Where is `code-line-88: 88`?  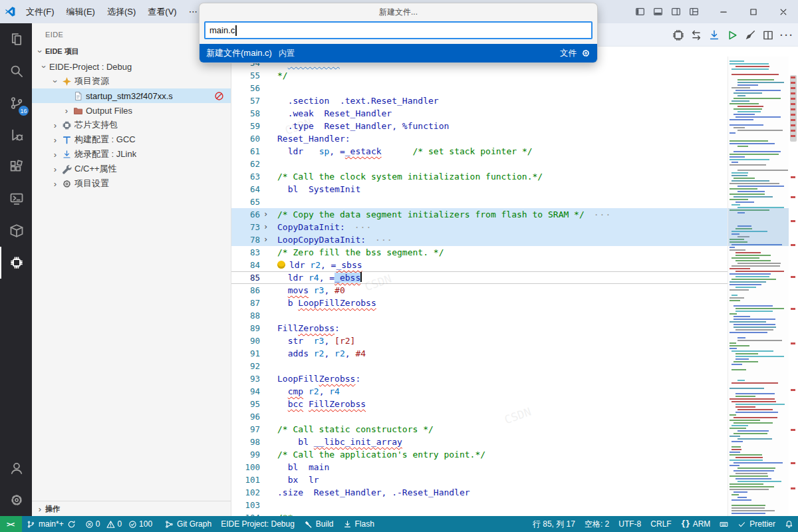
code-line-88: 88 is located at coordinates (515, 315).